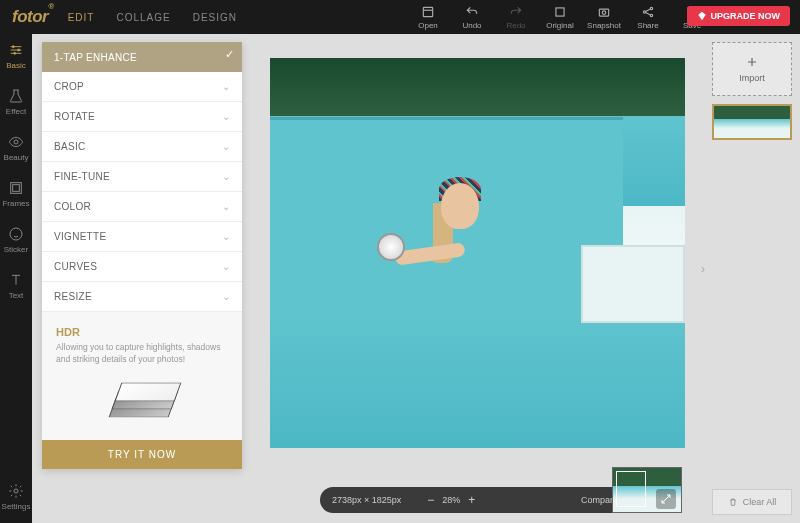 The image size is (800, 523). Describe the element at coordinates (516, 26) in the screenshot. I see `redo-label: Redo` at that location.